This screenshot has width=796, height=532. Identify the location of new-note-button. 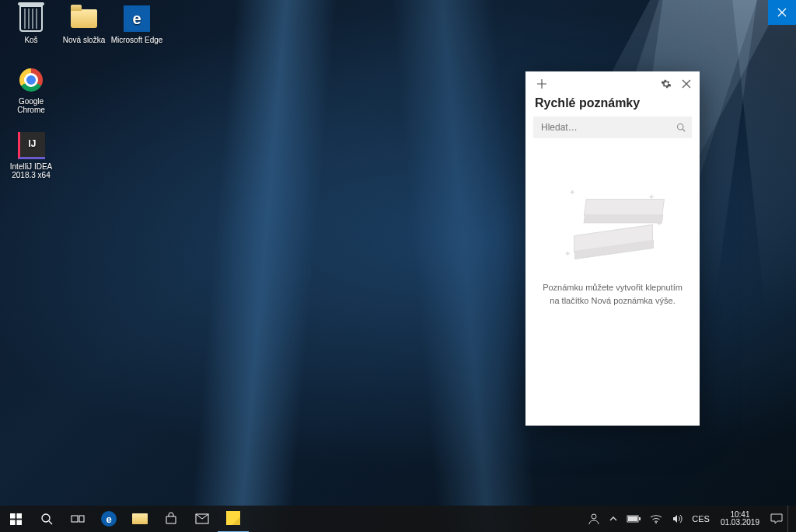
(542, 84).